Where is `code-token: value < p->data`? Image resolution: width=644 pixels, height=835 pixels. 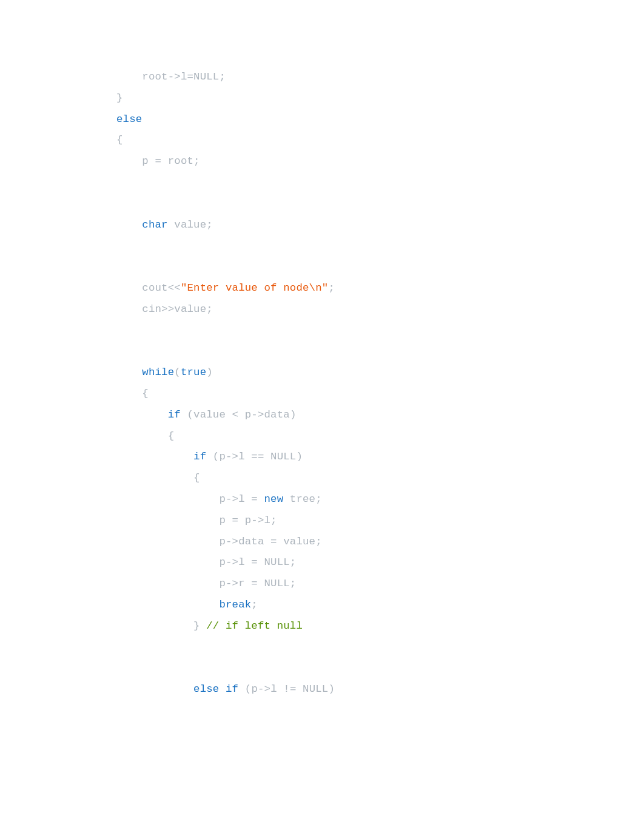
code-token: value < p->data is located at coordinates (241, 415).